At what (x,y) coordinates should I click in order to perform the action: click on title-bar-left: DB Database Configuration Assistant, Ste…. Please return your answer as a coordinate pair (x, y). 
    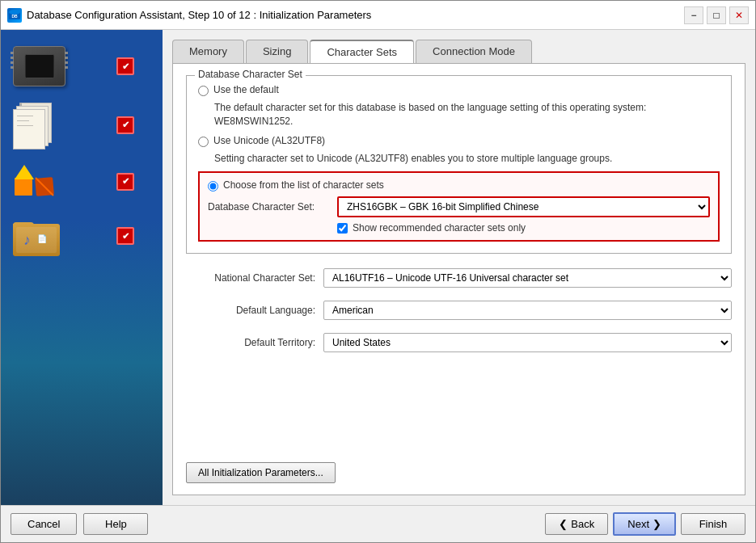
    Looking at the image, I should click on (189, 15).